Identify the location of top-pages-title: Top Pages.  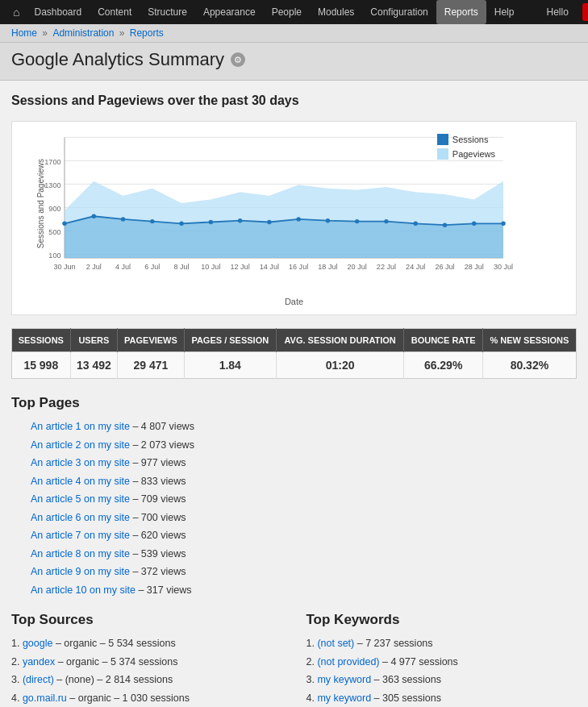
(294, 403).